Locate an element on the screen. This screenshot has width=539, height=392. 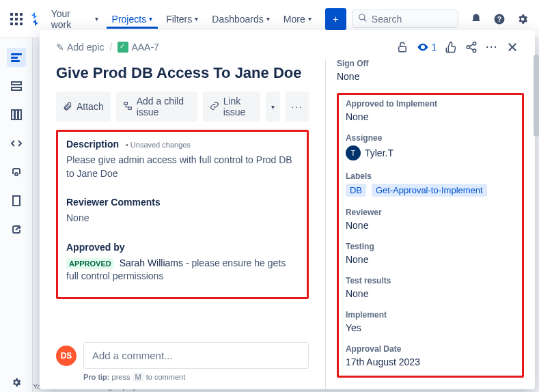
add-child-label: Add a child issue is located at coordinates (164, 107).